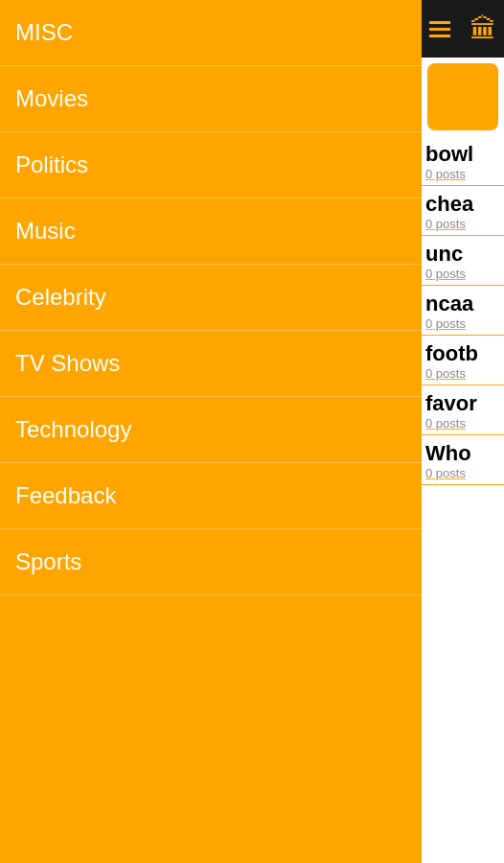 The width and height of the screenshot is (504, 863). Describe the element at coordinates (211, 430) in the screenshot. I see `sidebar-item: Technology` at that location.